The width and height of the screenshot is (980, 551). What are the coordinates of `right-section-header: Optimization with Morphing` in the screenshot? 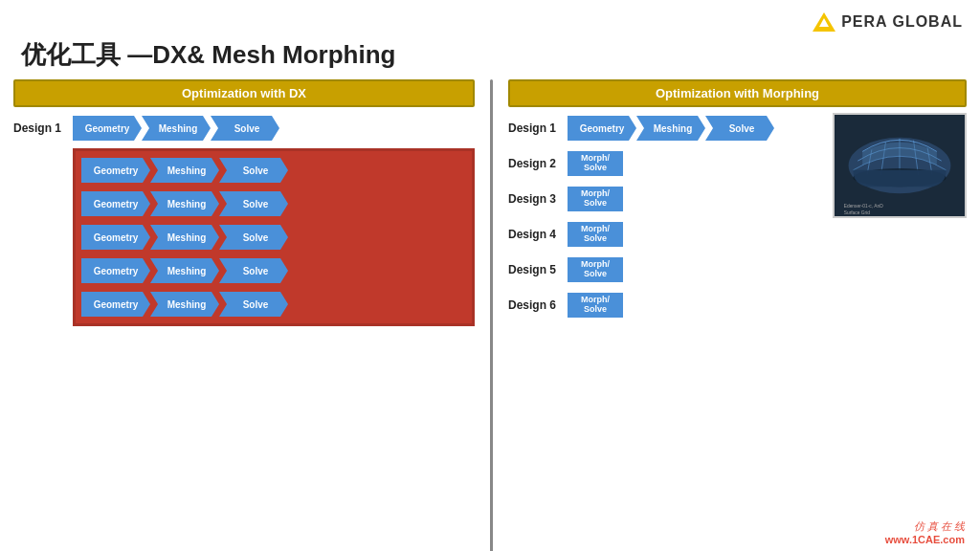 It's located at (737, 94).